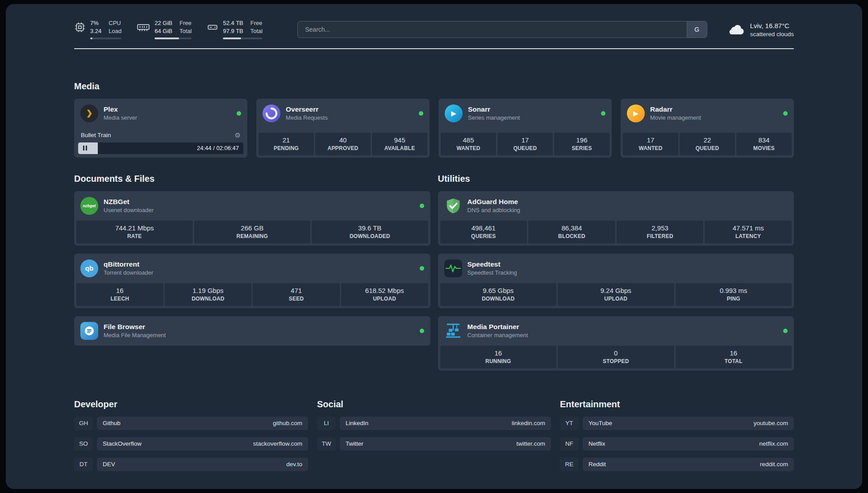 This screenshot has width=868, height=493. What do you see at coordinates (651, 144) in the screenshot?
I see `stat-wanted: 17WANTED` at bounding box center [651, 144].